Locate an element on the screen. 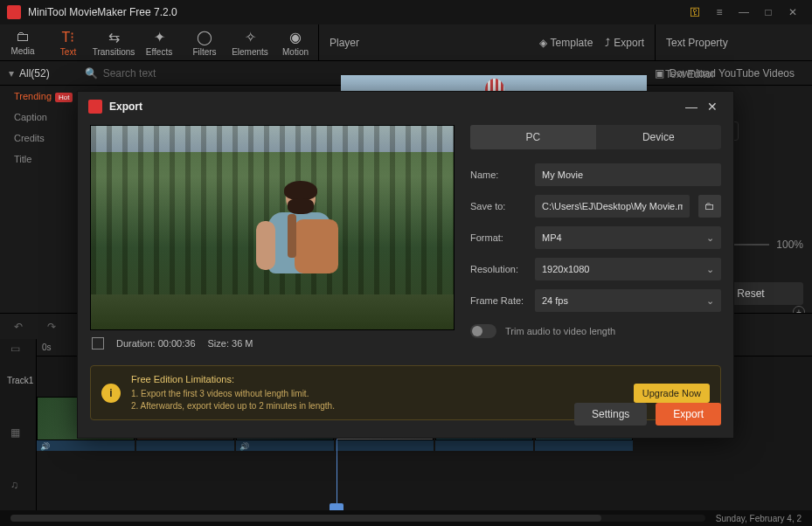 The image size is (812, 526). timeline-icon: ▭ is located at coordinates (16, 349).